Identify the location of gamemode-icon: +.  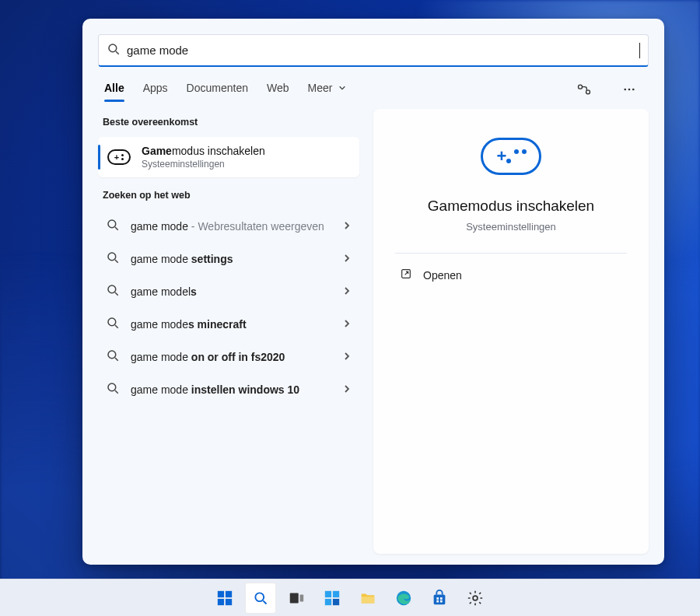
(119, 157).